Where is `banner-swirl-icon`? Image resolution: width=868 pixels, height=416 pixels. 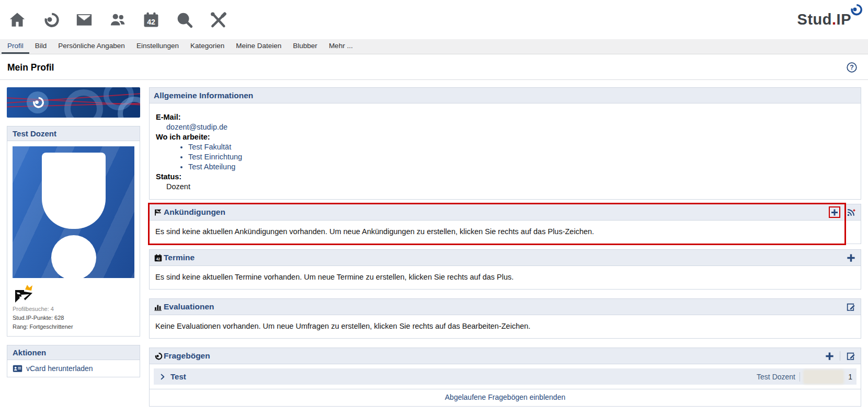
banner-swirl-icon is located at coordinates (38, 102).